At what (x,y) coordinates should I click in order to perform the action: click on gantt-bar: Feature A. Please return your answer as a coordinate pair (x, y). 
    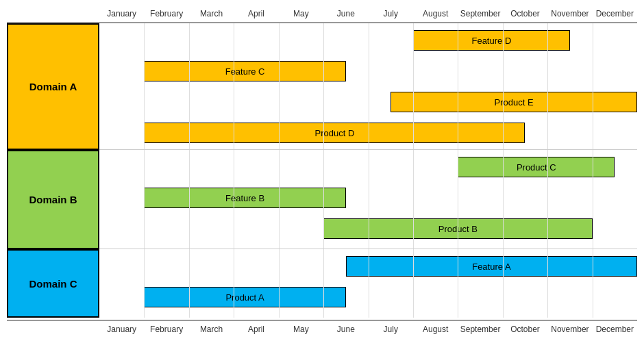
    Looking at the image, I should click on (492, 266).